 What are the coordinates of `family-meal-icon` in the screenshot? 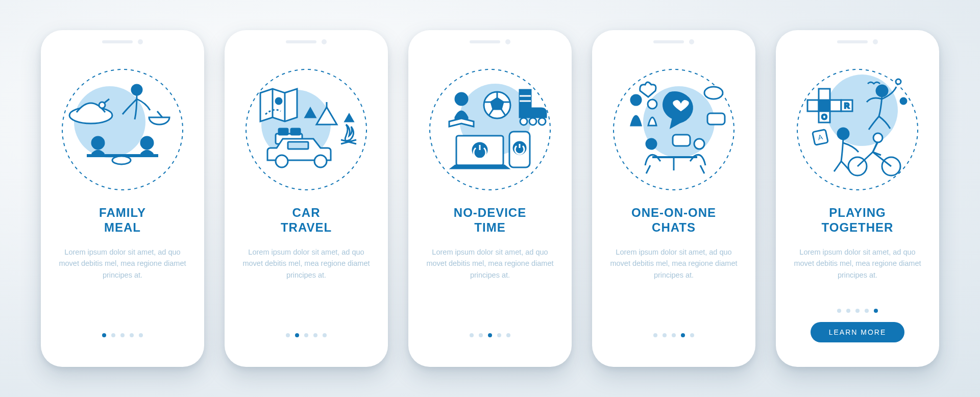 It's located at (122, 130).